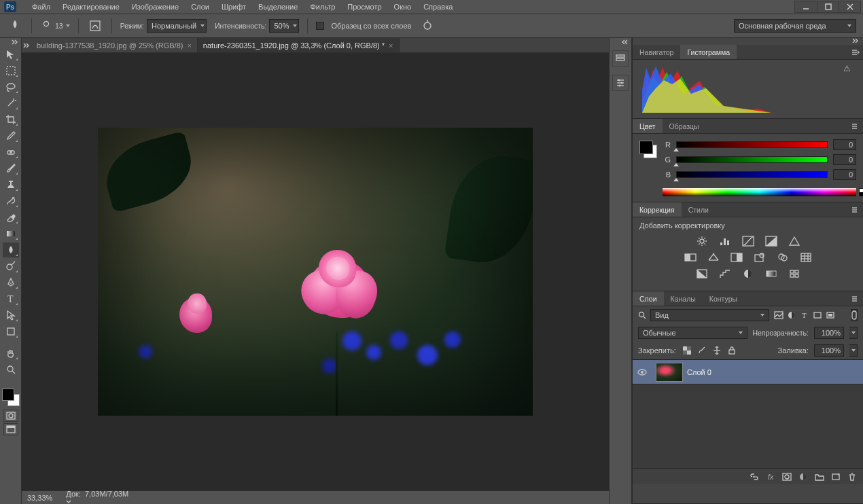  I want to click on rail-properties-icon, so click(620, 83).